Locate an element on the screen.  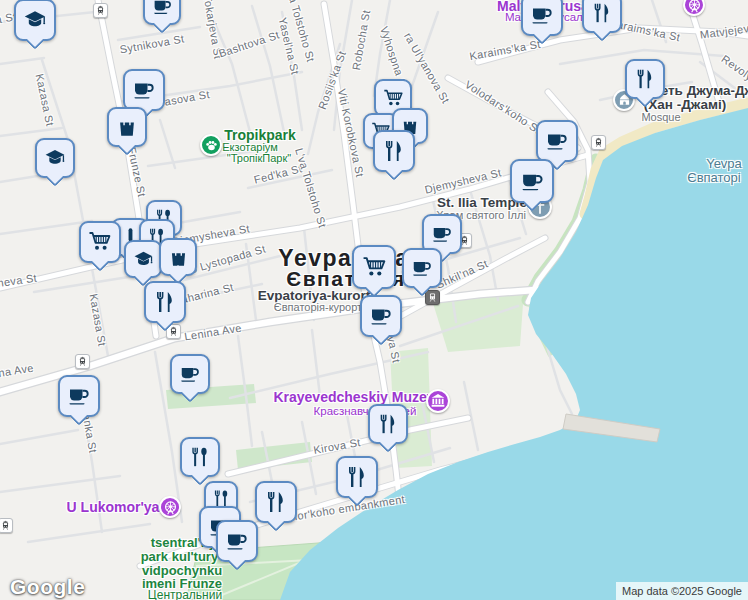
paw-icon is located at coordinates (212, 146).